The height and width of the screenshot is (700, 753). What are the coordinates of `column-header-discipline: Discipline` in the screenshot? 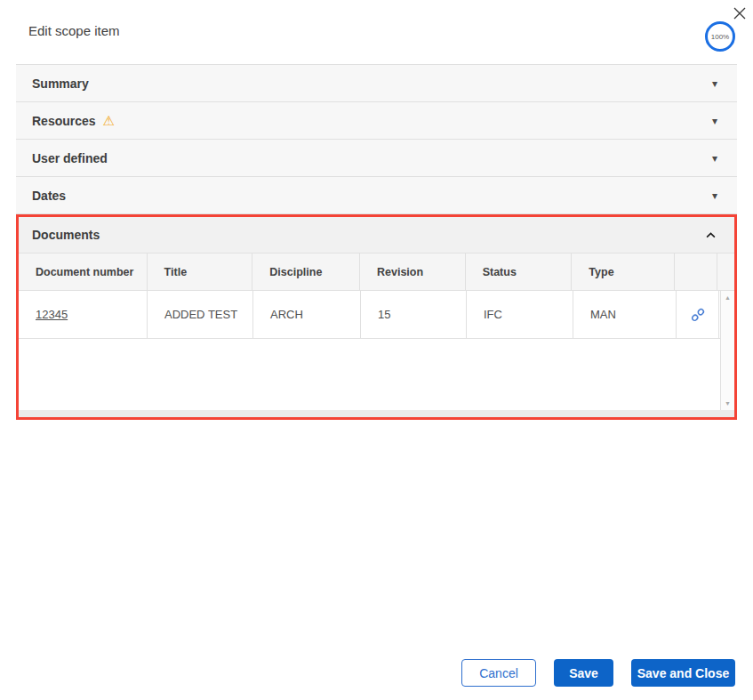 It's located at (306, 272).